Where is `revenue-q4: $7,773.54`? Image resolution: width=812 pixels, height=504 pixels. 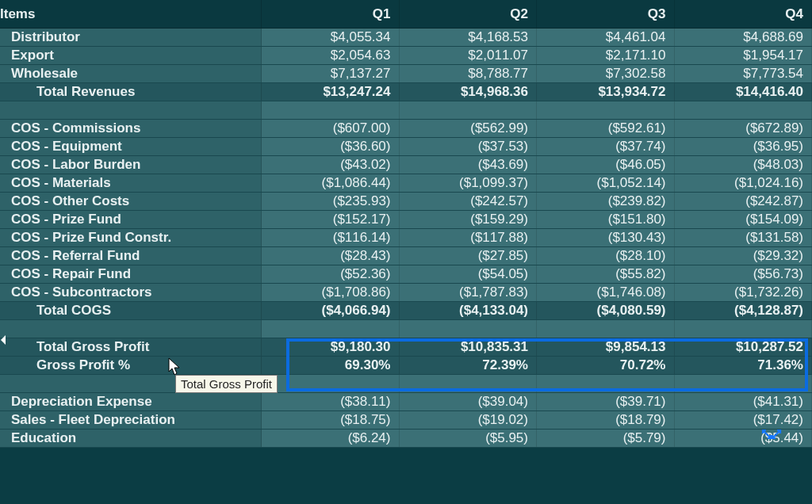
revenue-q4: $7,773.54 is located at coordinates (744, 74).